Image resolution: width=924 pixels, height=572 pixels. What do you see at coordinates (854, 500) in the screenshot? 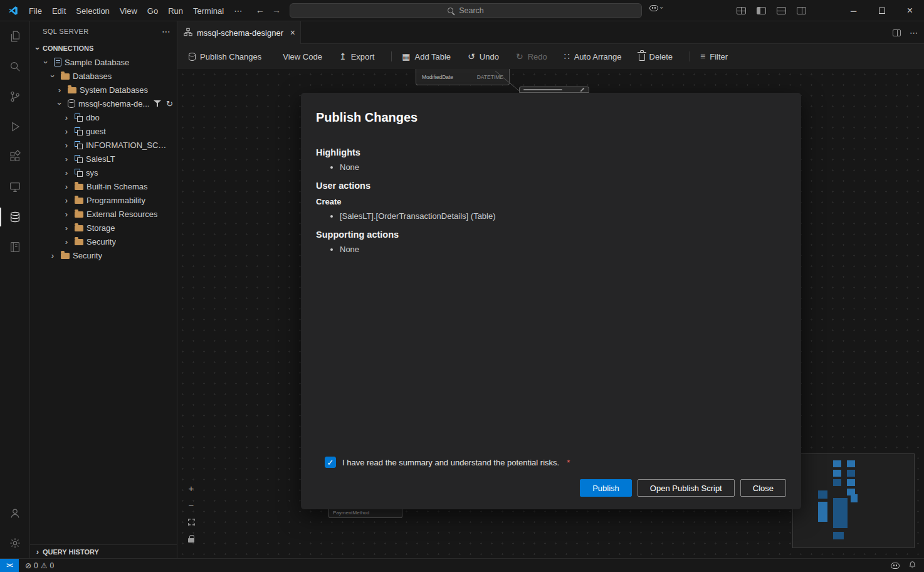
I see `minimap` at bounding box center [854, 500].